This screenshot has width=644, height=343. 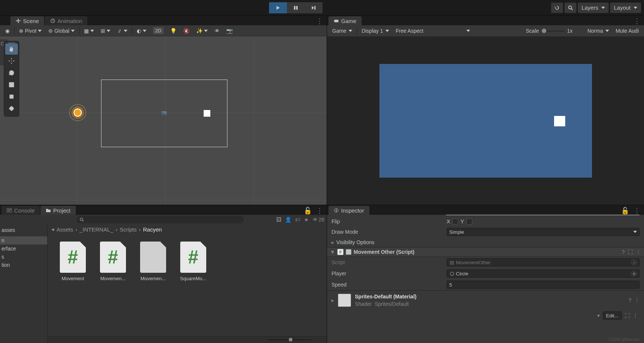 I want to click on component-menu-icon: ⋮, so click(x=638, y=252).